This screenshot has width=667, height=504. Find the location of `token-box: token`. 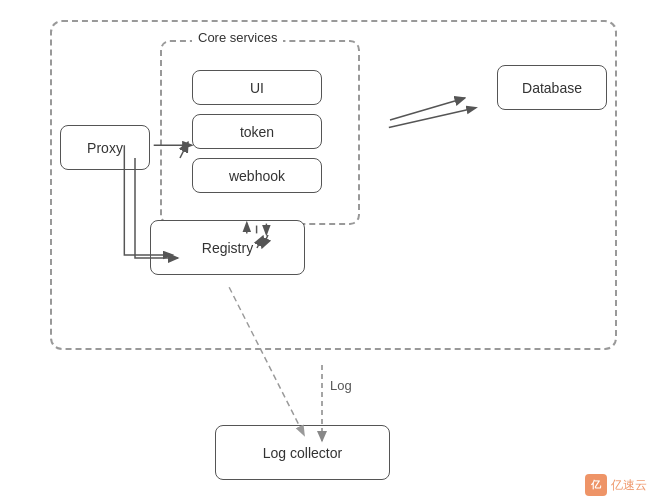

token-box: token is located at coordinates (257, 132).